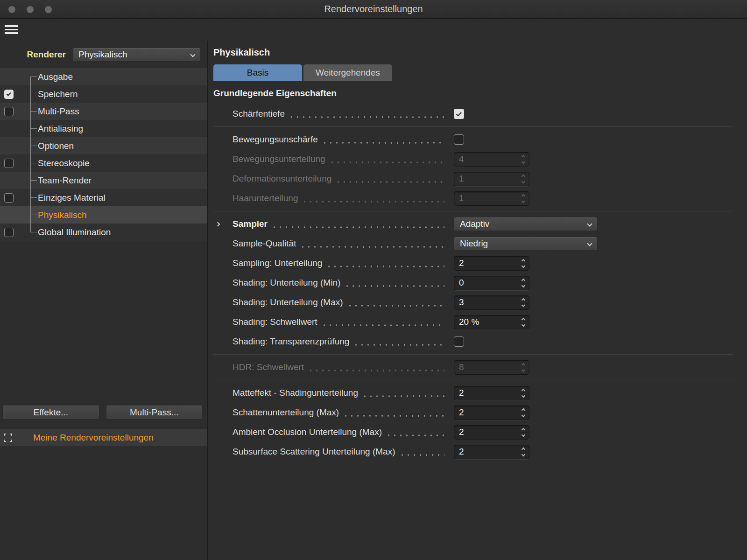 This screenshot has height=560, width=747. What do you see at coordinates (103, 413) in the screenshot?
I see `sidebar-buttons: Effekte... Multi-Pass...` at bounding box center [103, 413].